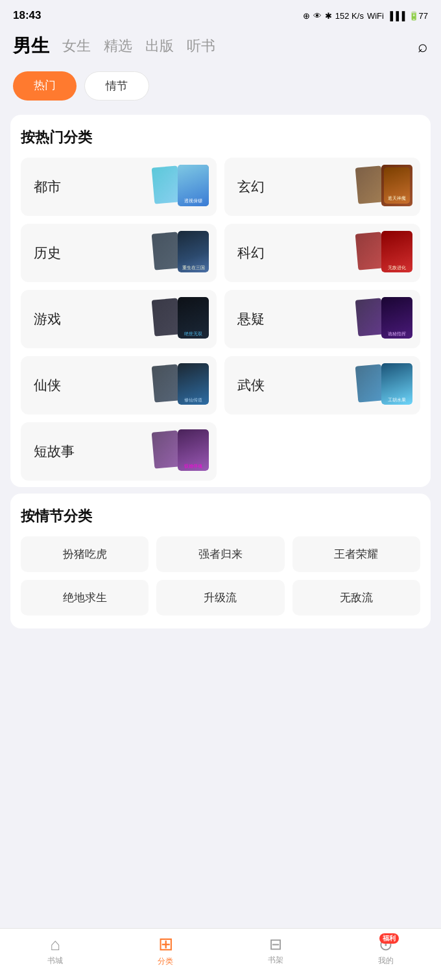 This screenshot has height=980, width=441. What do you see at coordinates (366, 16) in the screenshot?
I see `status-icons: ⊕ 👁 ✱ 152 K/s WiFi ▐▐▐ 🔋77` at bounding box center [366, 16].